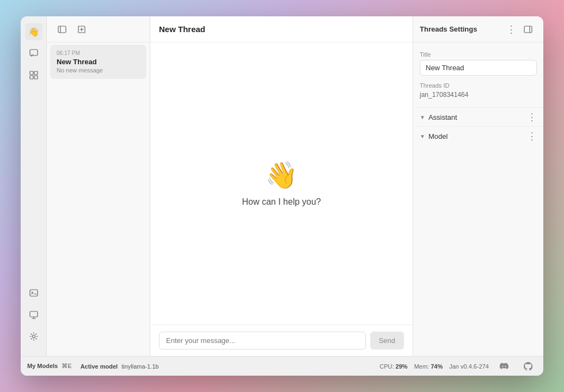 Image resolution: width=564 pixels, height=392 pixels. Describe the element at coordinates (98, 29) in the screenshot. I see `thread-list-header` at that location.